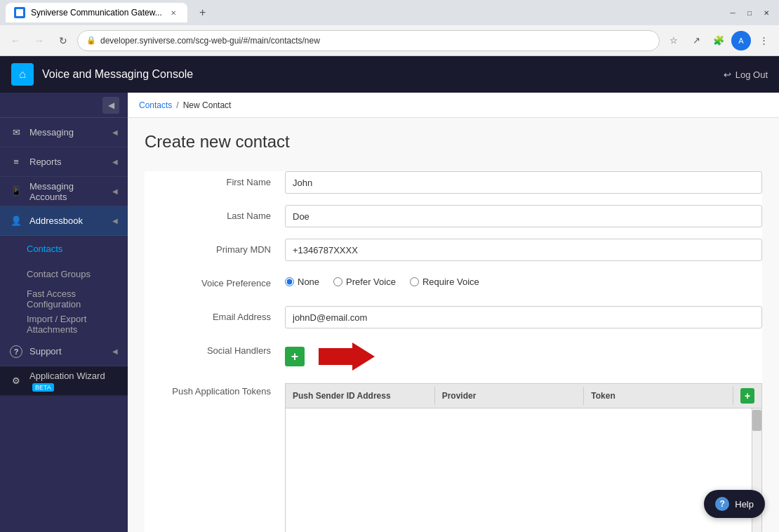 This screenshot has height=532, width=779. Describe the element at coordinates (453, 284) in the screenshot. I see `voice-preference-row: Voice Preference None Prefer` at that location.